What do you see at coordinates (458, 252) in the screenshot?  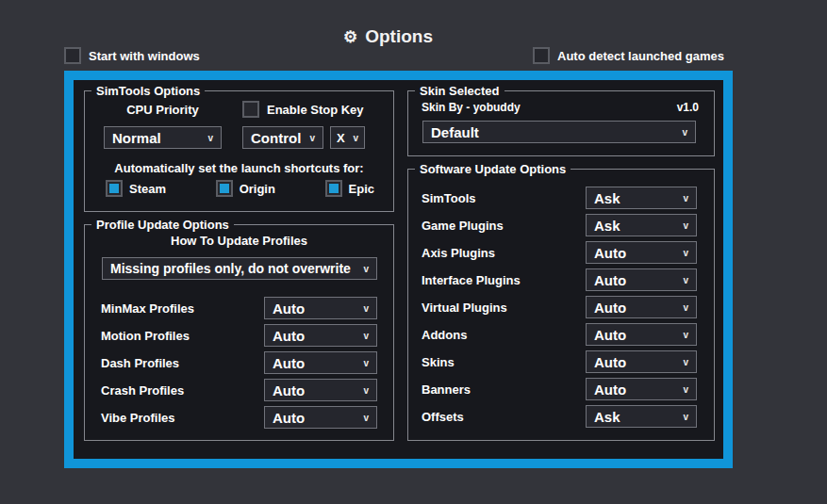 I see `axis-plugins-update-label: Axis Plugins` at bounding box center [458, 252].